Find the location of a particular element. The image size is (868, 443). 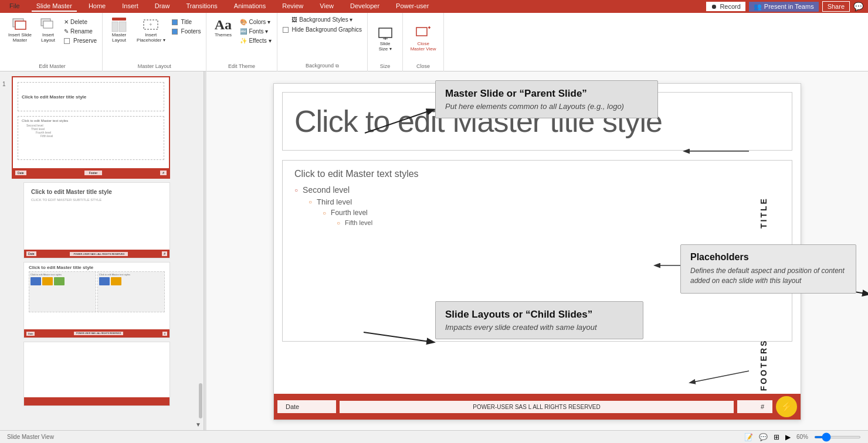

master-layout-button: MasterLayout is located at coordinates (119, 30).